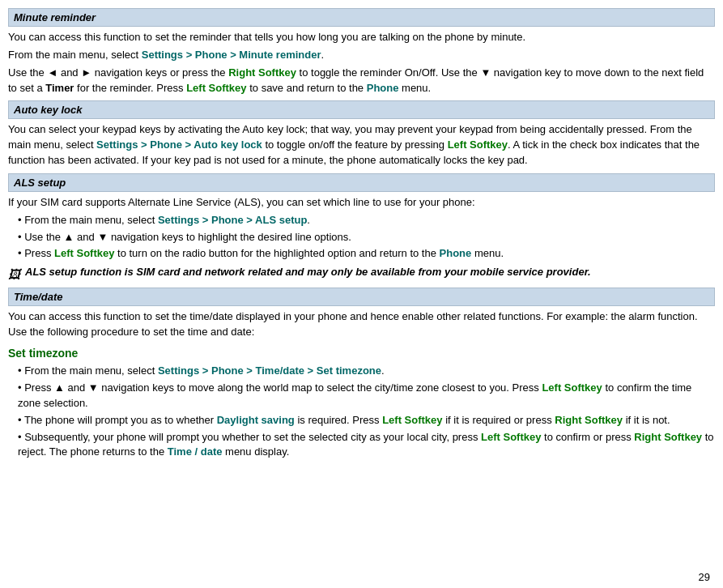 Image resolution: width=723 pixels, height=588 pixels. What do you see at coordinates (232, 55) in the screenshot?
I see `settings-link: Settings > Phone > Minute reminder` at bounding box center [232, 55].